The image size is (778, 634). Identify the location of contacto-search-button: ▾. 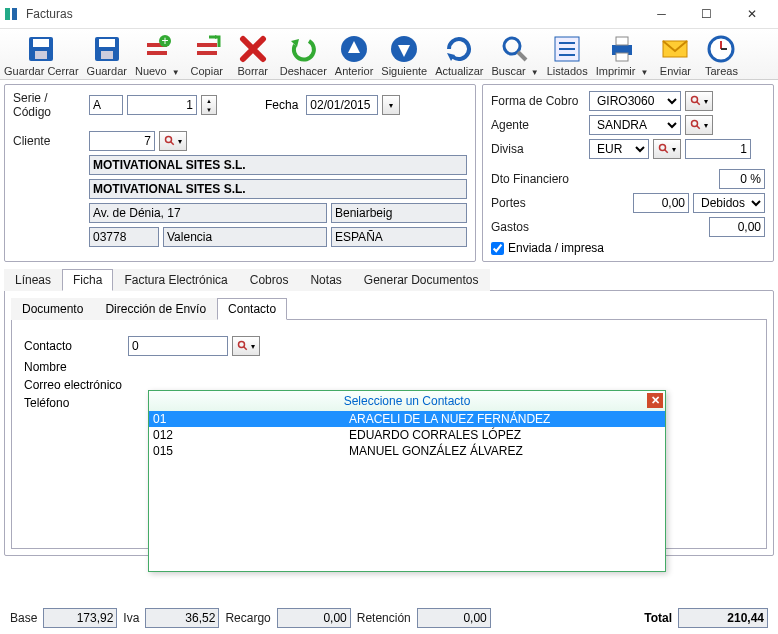
(246, 346).